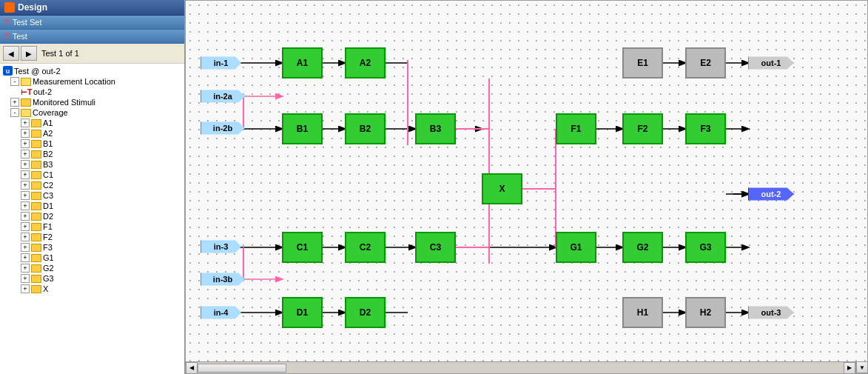  Describe the element at coordinates (48, 216) in the screenshot. I see `tree-label: D2` at that location.